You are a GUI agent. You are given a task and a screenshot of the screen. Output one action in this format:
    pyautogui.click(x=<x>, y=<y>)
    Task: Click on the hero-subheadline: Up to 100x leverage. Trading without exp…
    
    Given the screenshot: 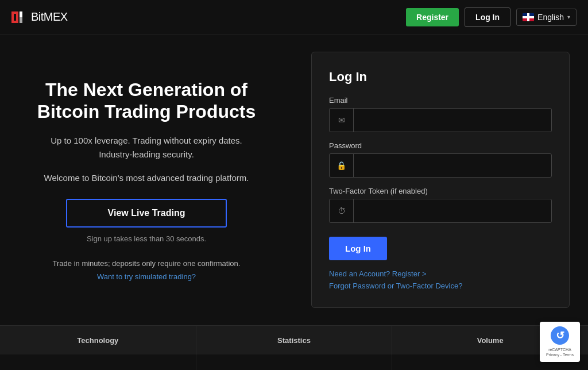 What is the action you would take?
    pyautogui.click(x=146, y=148)
    